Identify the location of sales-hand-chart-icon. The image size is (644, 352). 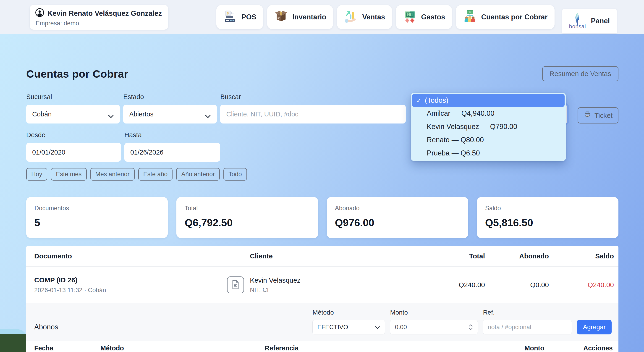
(351, 17).